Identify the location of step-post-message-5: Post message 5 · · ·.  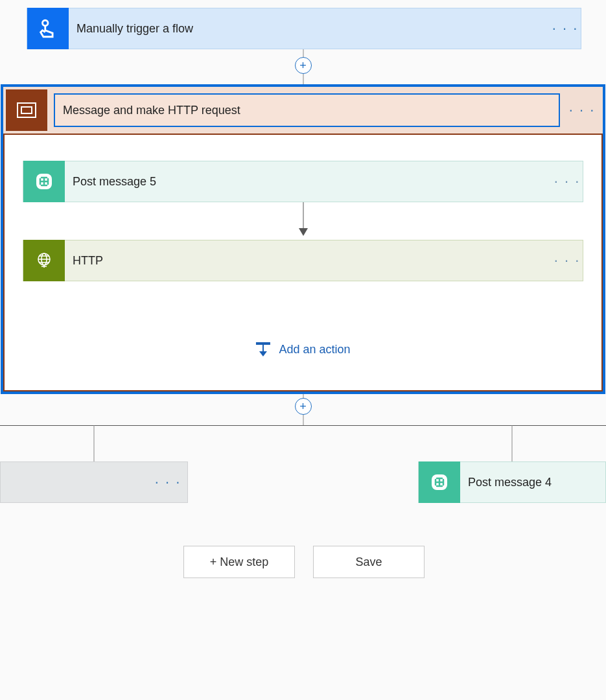
(303, 181).